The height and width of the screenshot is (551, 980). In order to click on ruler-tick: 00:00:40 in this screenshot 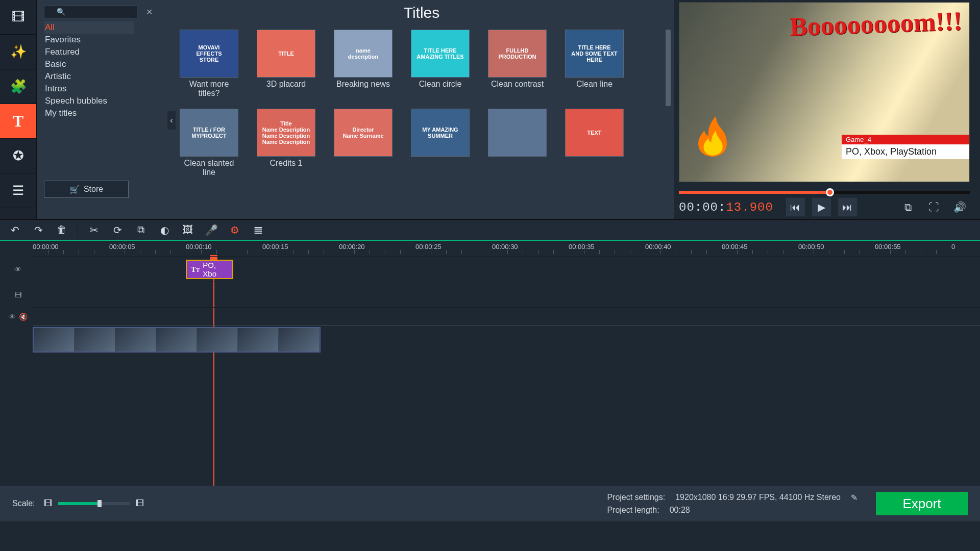, I will do `click(658, 247)`.